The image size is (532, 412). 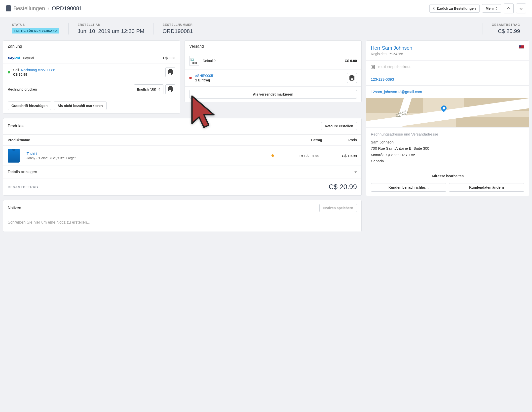 What do you see at coordinates (182, 216) in the screenshot?
I see `notes-card: Notizen Notizen speichern` at bounding box center [182, 216].